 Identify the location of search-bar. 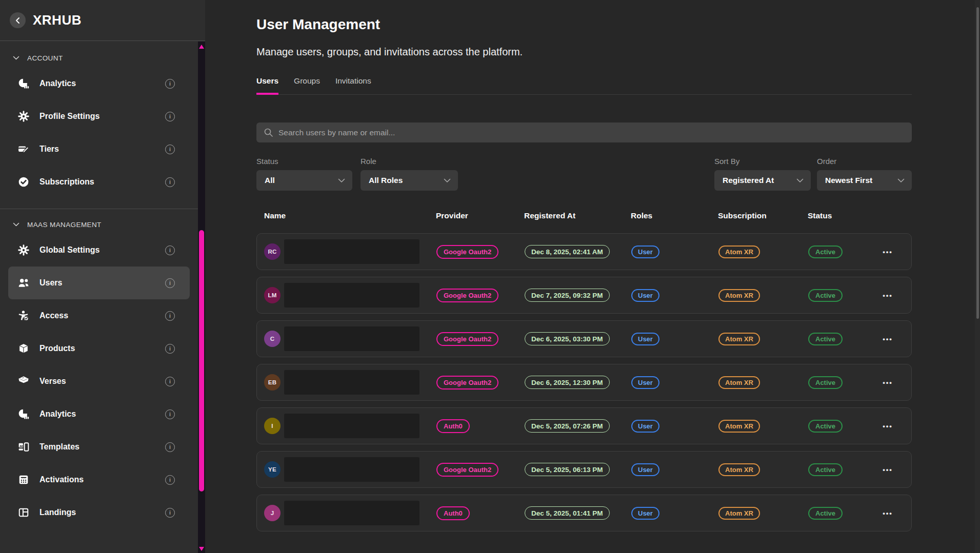
(584, 132).